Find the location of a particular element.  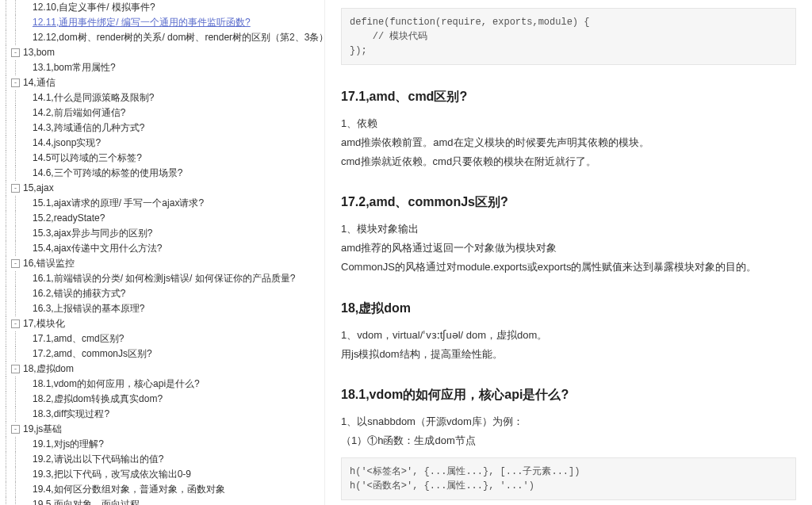

paragraph: amd推荐的风格通过返回一个对象做为模块对象 is located at coordinates (569, 248).